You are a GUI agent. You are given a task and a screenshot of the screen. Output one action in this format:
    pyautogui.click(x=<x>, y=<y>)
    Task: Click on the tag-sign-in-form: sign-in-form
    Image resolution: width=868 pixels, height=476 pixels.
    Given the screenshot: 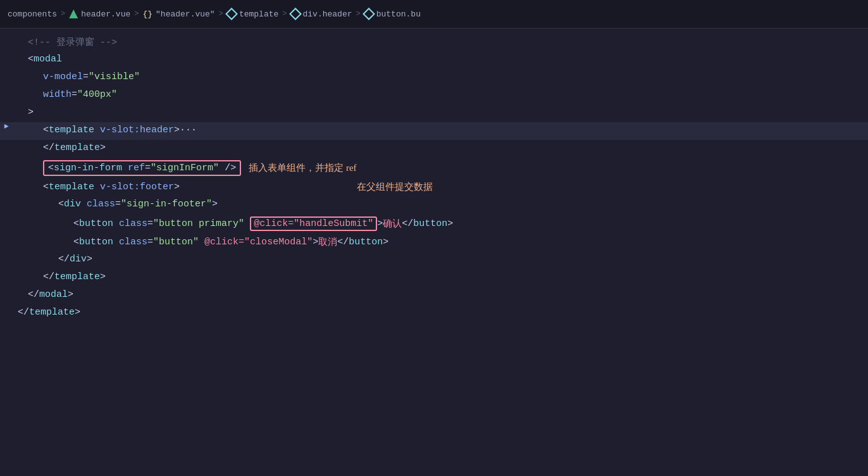 What is the action you would take?
    pyautogui.click(x=88, y=168)
    